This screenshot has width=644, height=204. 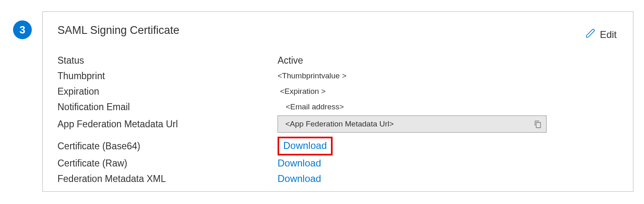 What do you see at coordinates (168, 163) in the screenshot?
I see `label-cert-raw: Certificate (Raw)` at bounding box center [168, 163].